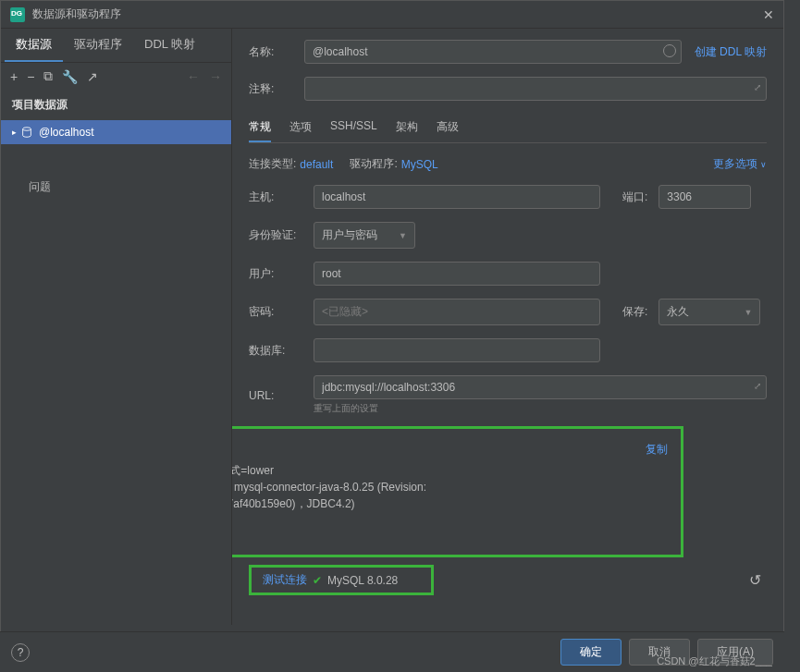  I want to click on password-input: <已隐藏>, so click(457, 312).